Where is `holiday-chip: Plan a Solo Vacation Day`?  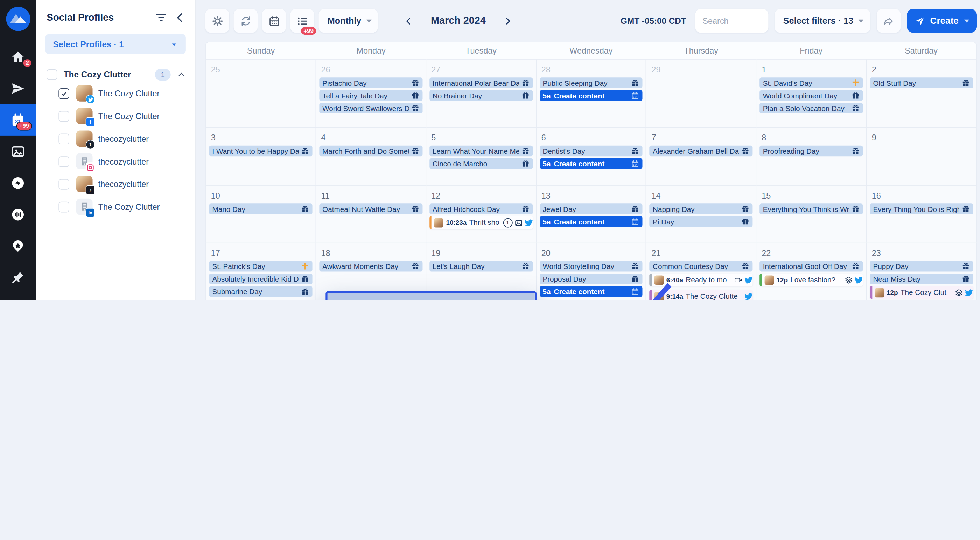
holiday-chip: Plan a Solo Vacation Day is located at coordinates (811, 108).